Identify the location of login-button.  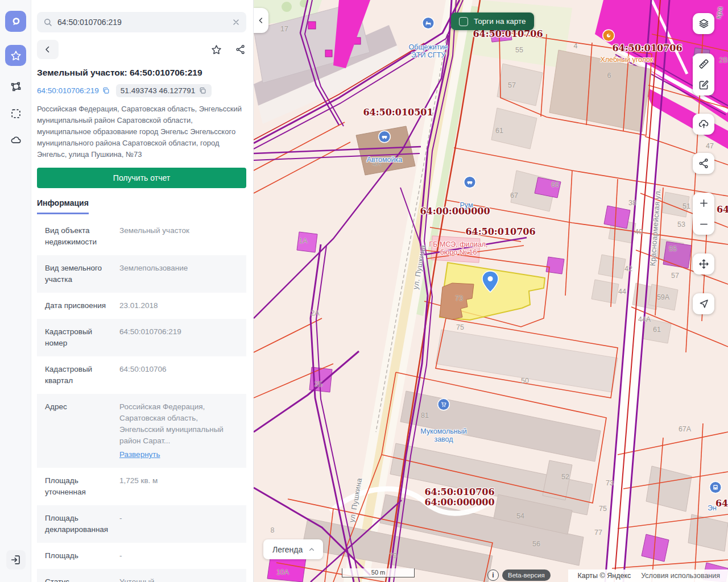
(16, 560).